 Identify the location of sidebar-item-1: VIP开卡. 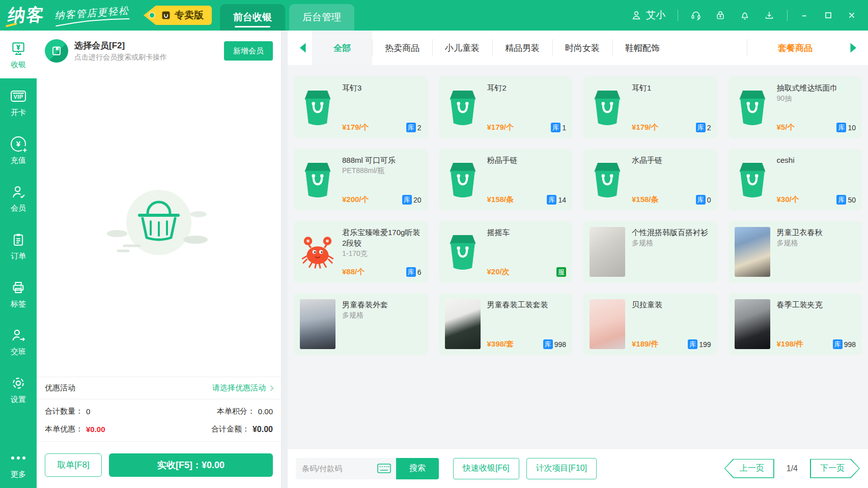
(18, 102).